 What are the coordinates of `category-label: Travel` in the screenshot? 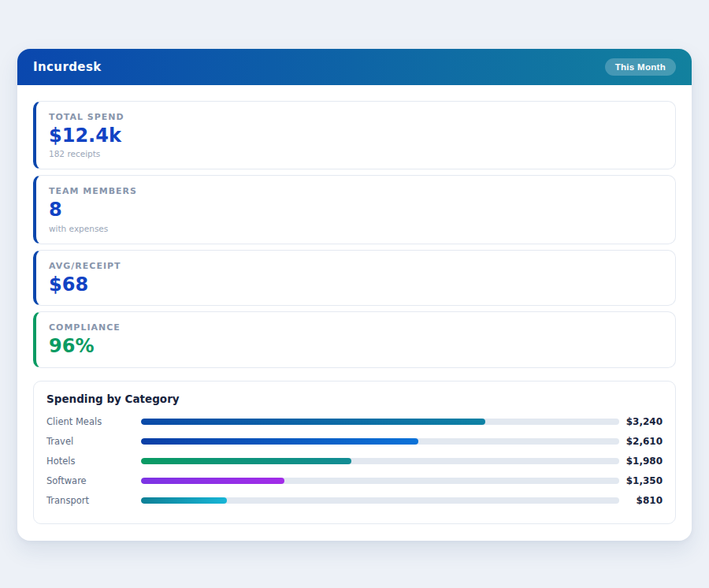 It's located at (94, 441).